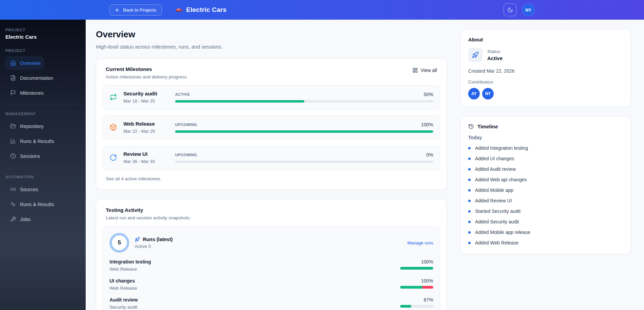  What do you see at coordinates (207, 10) in the screenshot?
I see `app-title: Electric Cars` at bounding box center [207, 10].